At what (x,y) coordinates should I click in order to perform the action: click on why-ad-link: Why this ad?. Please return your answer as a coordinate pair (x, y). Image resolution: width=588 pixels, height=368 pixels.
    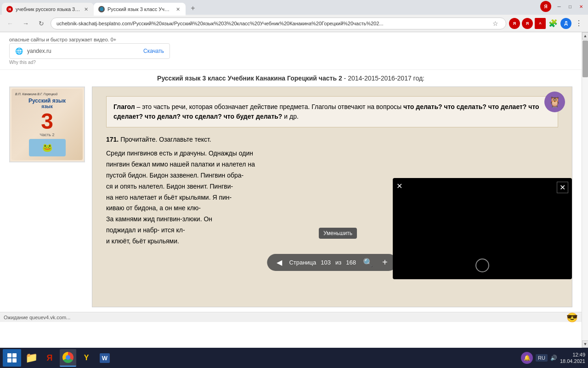
    Looking at the image, I should click on (291, 63).